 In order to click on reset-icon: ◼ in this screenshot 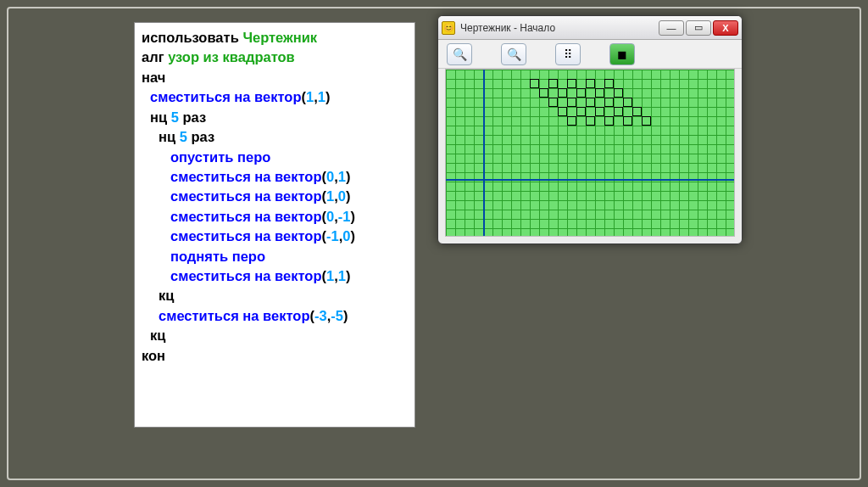, I will do `click(622, 54)`.